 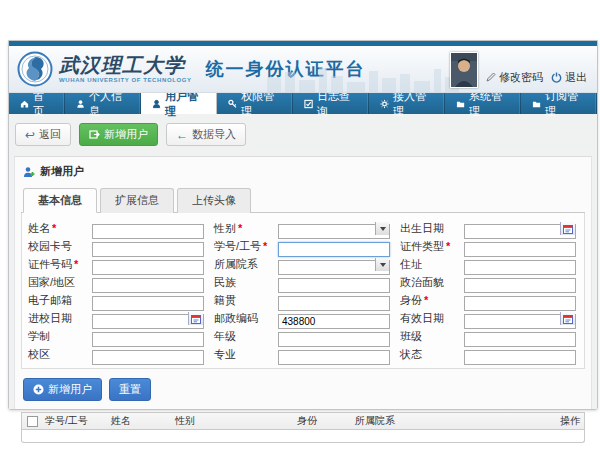 What do you see at coordinates (94, 134) in the screenshot?
I see `add-user-icon` at bounding box center [94, 134].